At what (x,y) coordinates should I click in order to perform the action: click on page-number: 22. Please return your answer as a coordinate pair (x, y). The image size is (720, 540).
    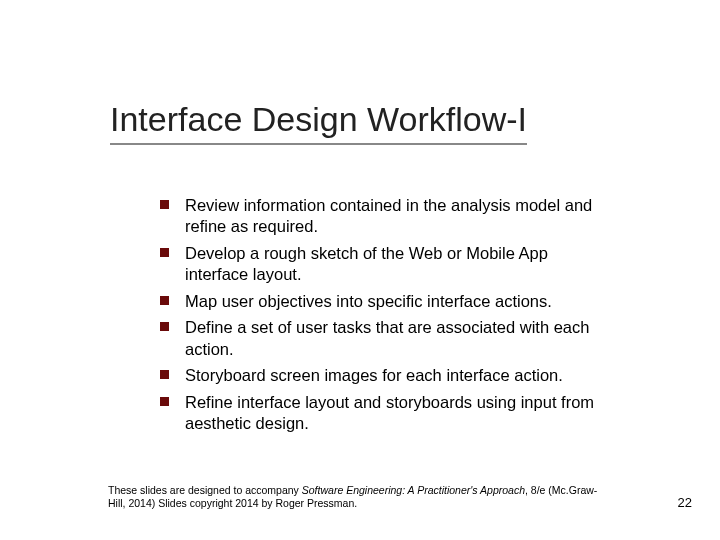
    Looking at the image, I should click on (685, 502).